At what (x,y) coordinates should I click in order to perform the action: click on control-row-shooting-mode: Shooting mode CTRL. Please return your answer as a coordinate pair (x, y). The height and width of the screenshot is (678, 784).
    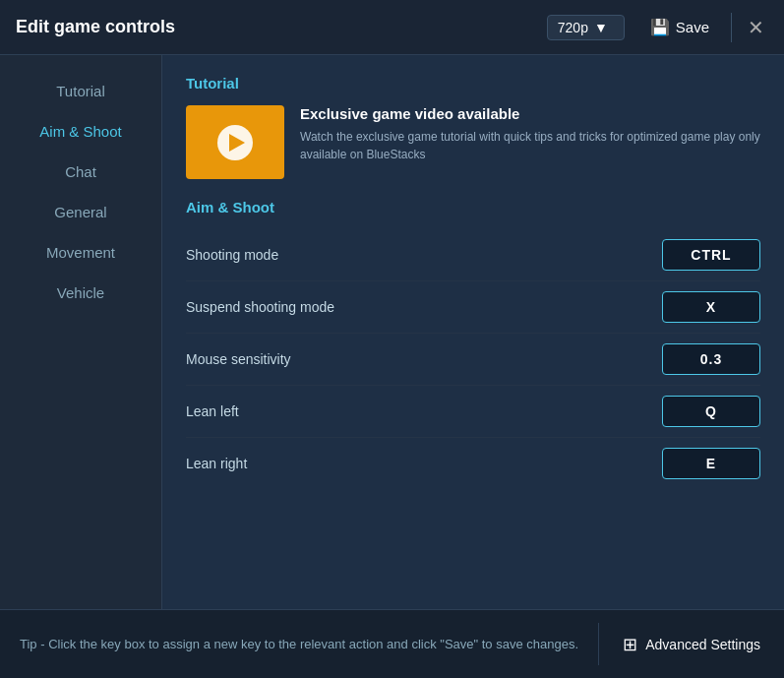
    Looking at the image, I should click on (473, 256).